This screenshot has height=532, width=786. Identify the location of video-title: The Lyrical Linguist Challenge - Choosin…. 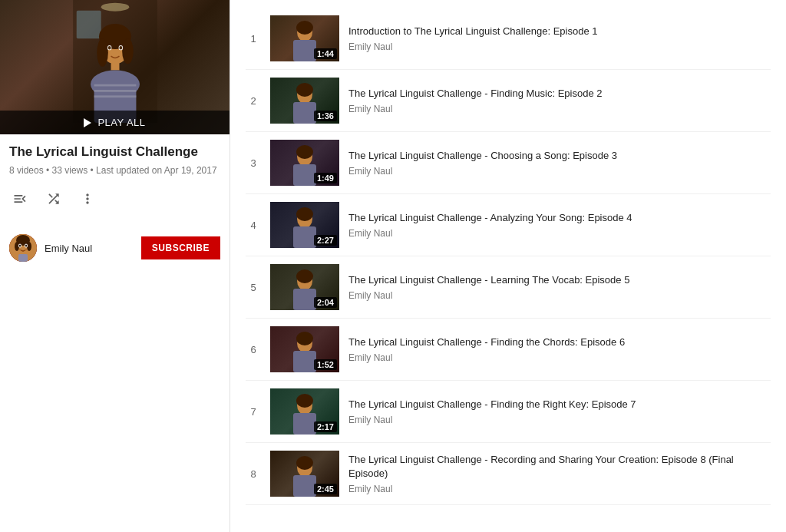
(560, 156).